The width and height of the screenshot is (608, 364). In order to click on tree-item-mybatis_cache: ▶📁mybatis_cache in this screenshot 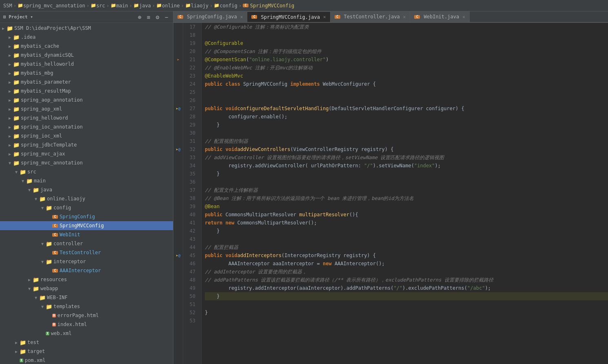, I will do `click(87, 46)`.